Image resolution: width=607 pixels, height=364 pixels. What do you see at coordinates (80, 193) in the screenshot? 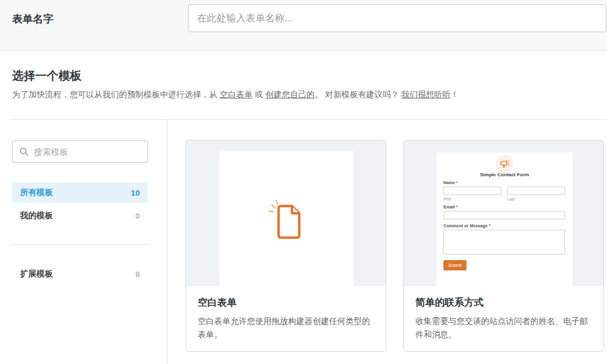
I see `sidebar-item-all-templates: 所有模板 10` at bounding box center [80, 193].